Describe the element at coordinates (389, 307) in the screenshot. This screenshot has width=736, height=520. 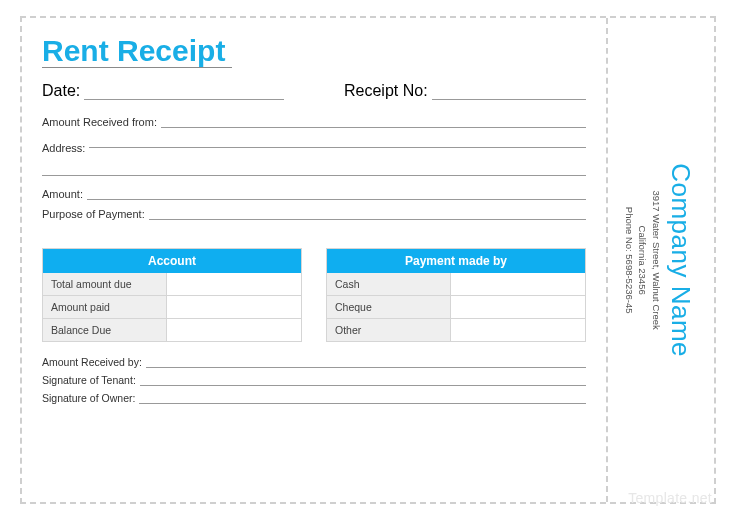
I see `cell-label: Cheque` at that location.